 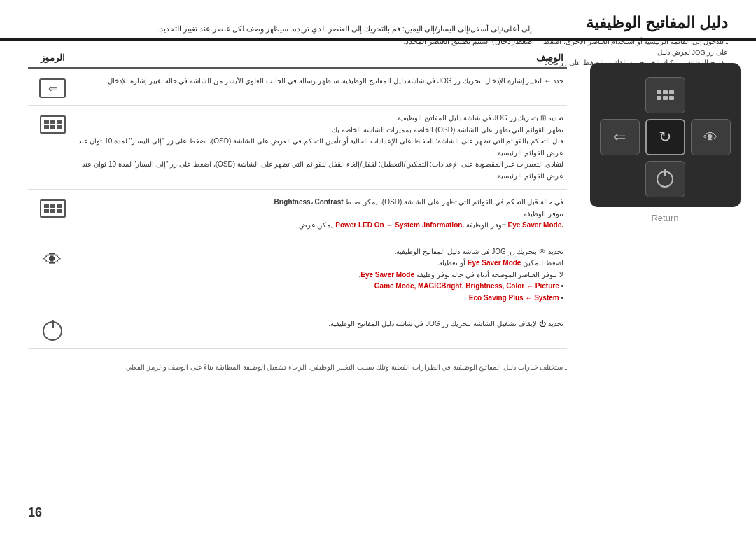 I want to click on panel-arrow-button: ⇐, so click(x=620, y=137).